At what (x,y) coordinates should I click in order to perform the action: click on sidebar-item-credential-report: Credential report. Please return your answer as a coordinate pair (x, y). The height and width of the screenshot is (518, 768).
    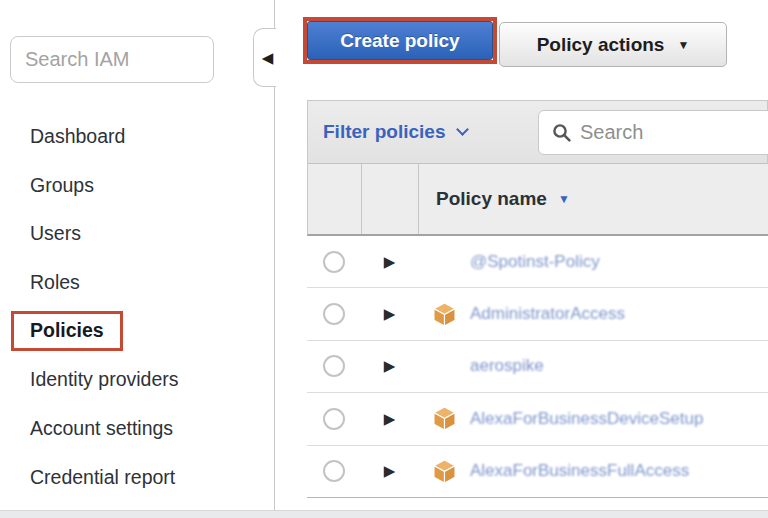
    Looking at the image, I should click on (128, 478).